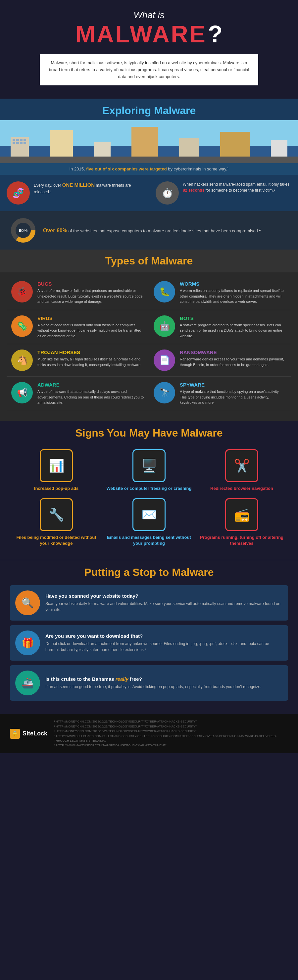 The image size is (298, 980). I want to click on stop-icon: 🚢, so click(27, 683).